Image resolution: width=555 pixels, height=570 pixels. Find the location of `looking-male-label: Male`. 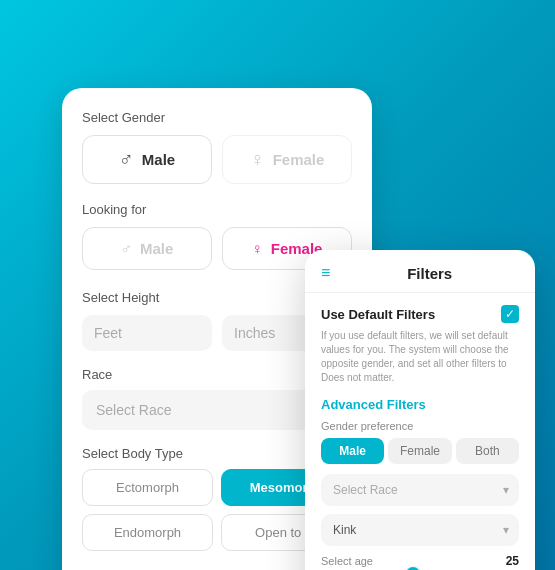

looking-male-label: Male is located at coordinates (156, 248).